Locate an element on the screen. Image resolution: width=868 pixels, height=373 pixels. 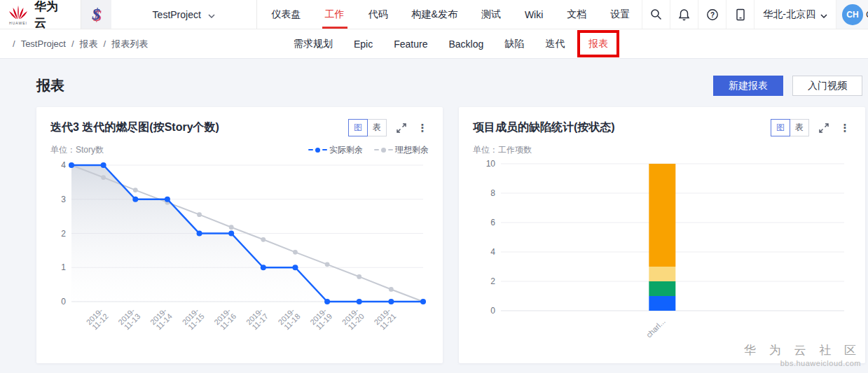
main-nav: 仪表盘 工作 代码 构建&发布 测试 Wiki 文档 设置 is located at coordinates (451, 14).